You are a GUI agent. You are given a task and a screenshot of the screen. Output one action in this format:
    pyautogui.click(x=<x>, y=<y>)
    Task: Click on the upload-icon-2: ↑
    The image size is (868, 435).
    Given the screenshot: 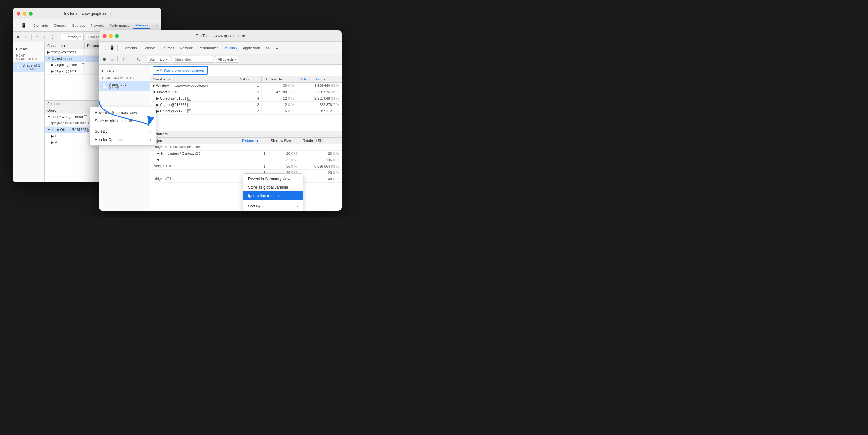 What is the action you would take?
    pyautogui.click(x=123, y=59)
    